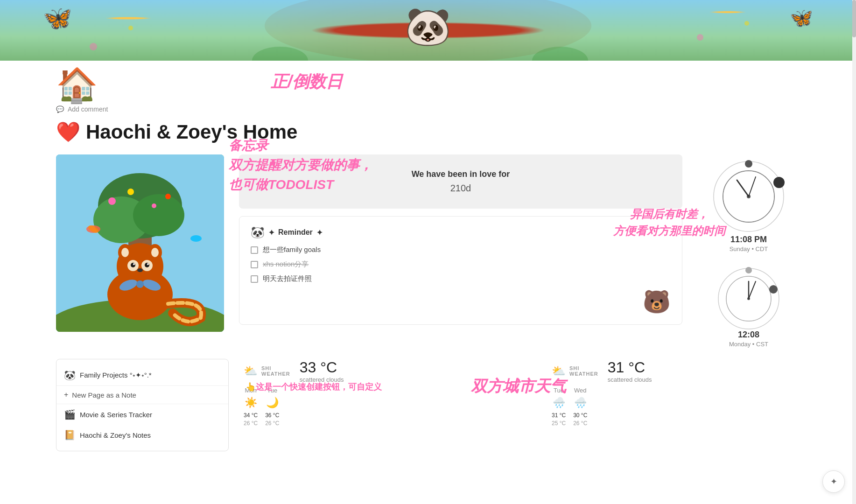 The height and width of the screenshot is (504, 856). Describe the element at coordinates (559, 390) in the screenshot. I see `forecast-2-tue-name: Tue` at that location.